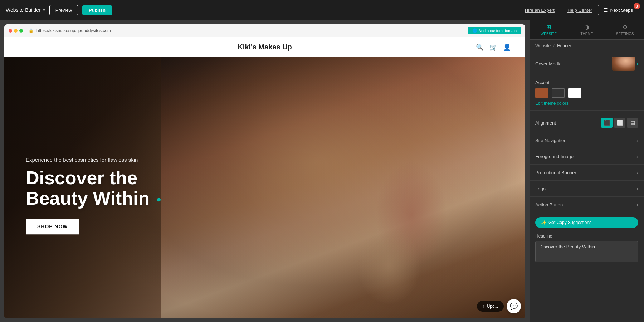  I want to click on action-button-item: Action Button ›, so click(587, 205).